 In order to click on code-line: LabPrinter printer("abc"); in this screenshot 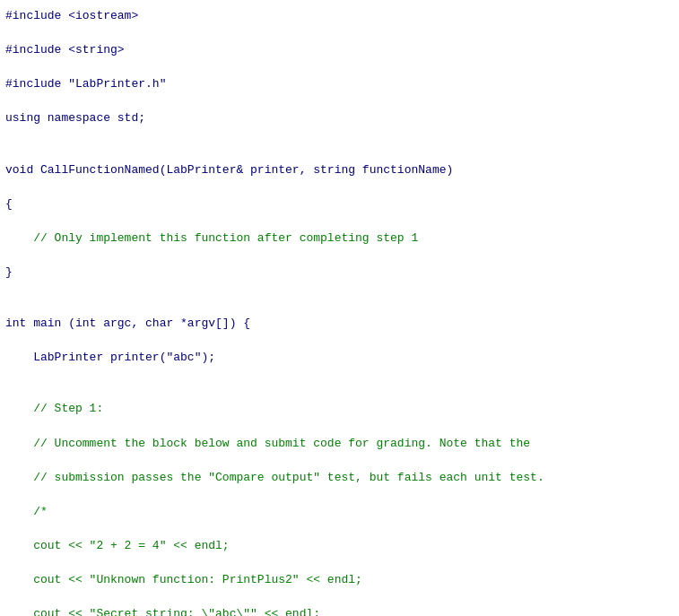, I will do `click(339, 357)`.